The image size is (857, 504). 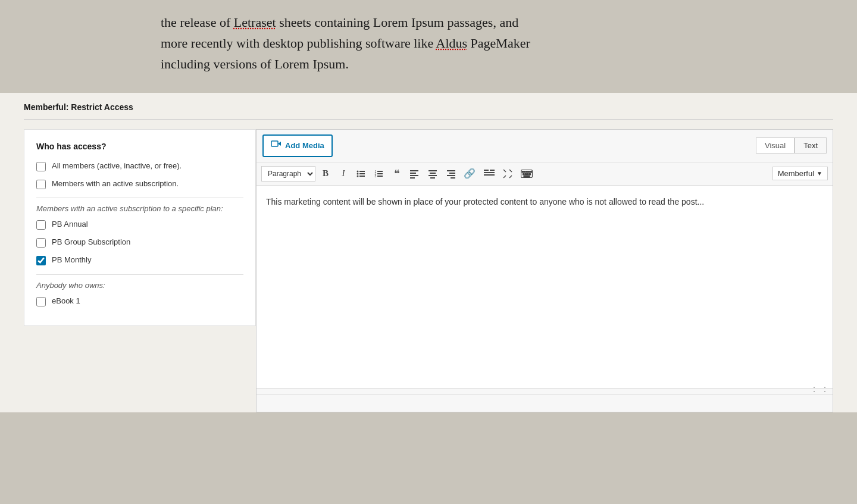 What do you see at coordinates (792, 145) in the screenshot?
I see `view-tabs: Visual Text` at bounding box center [792, 145].